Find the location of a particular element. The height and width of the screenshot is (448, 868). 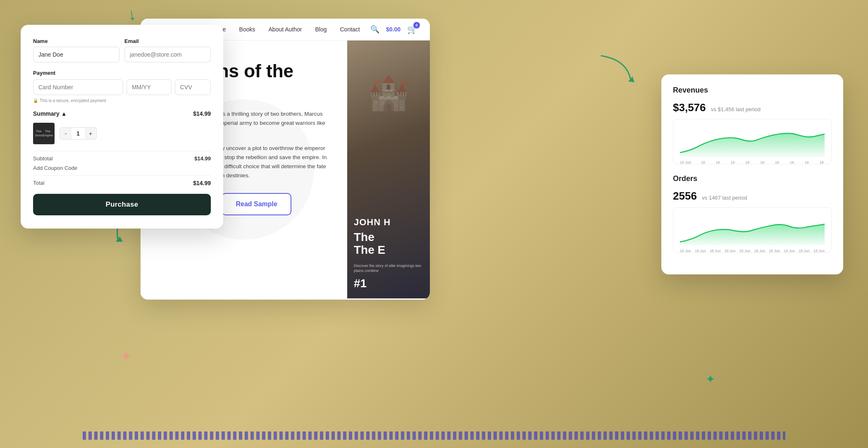

summary-label: Summary ▲ is located at coordinates (50, 114).